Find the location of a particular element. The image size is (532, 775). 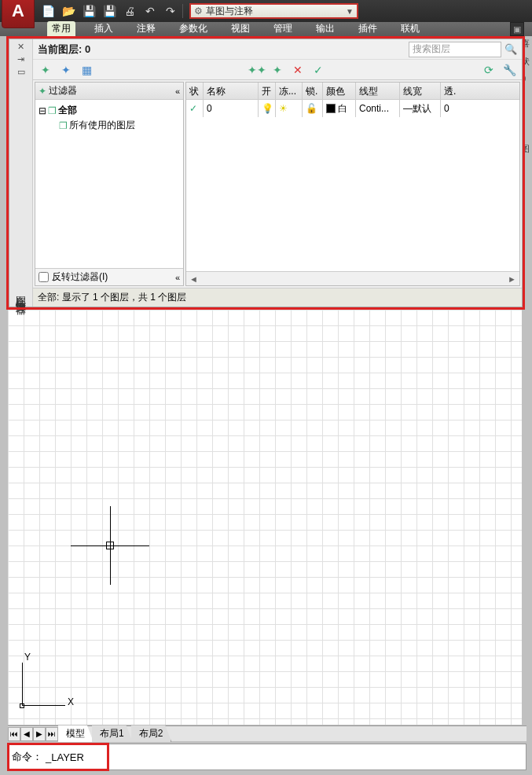

layer-row: ✓ 0 💡 ☀ 🔓 白 Conti... — 默认 0 is located at coordinates (353, 108).